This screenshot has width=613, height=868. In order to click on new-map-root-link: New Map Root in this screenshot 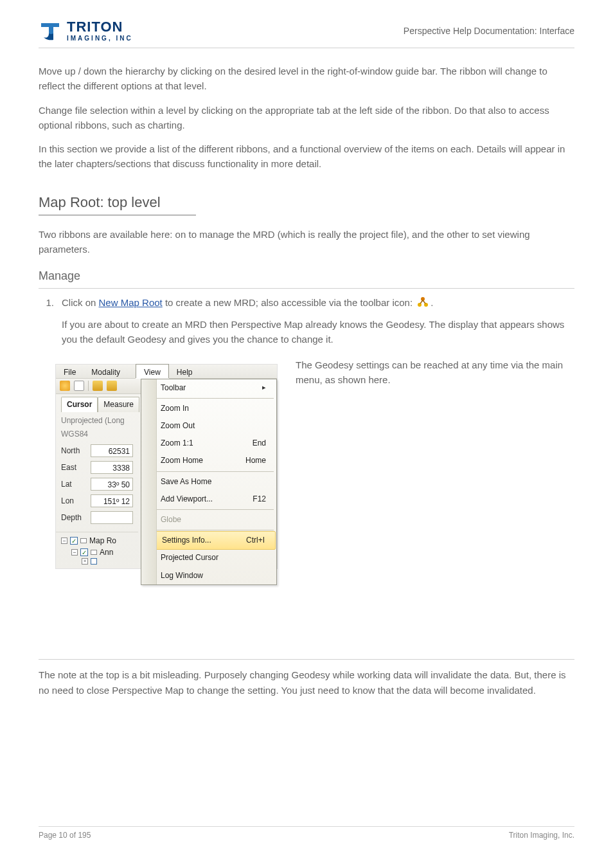, I will do `click(131, 302)`.